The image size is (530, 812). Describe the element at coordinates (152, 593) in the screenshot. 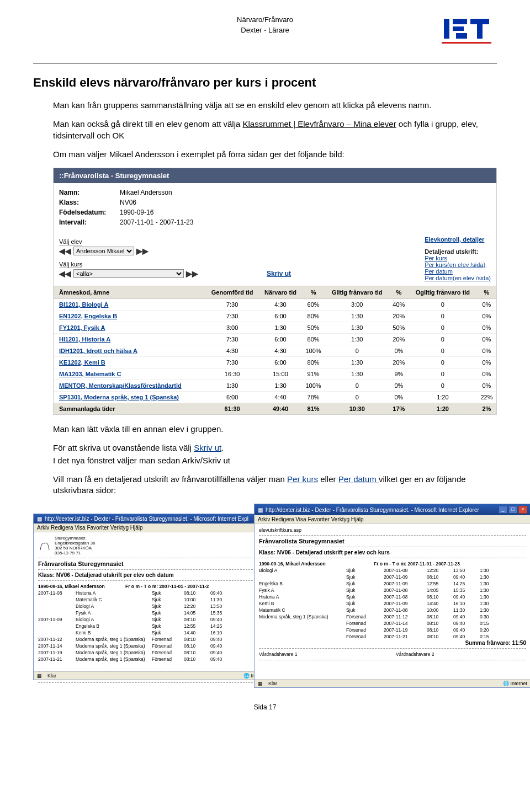

I see `list-item: 2007-11-08Historia ASjuk08:1009:40` at that location.